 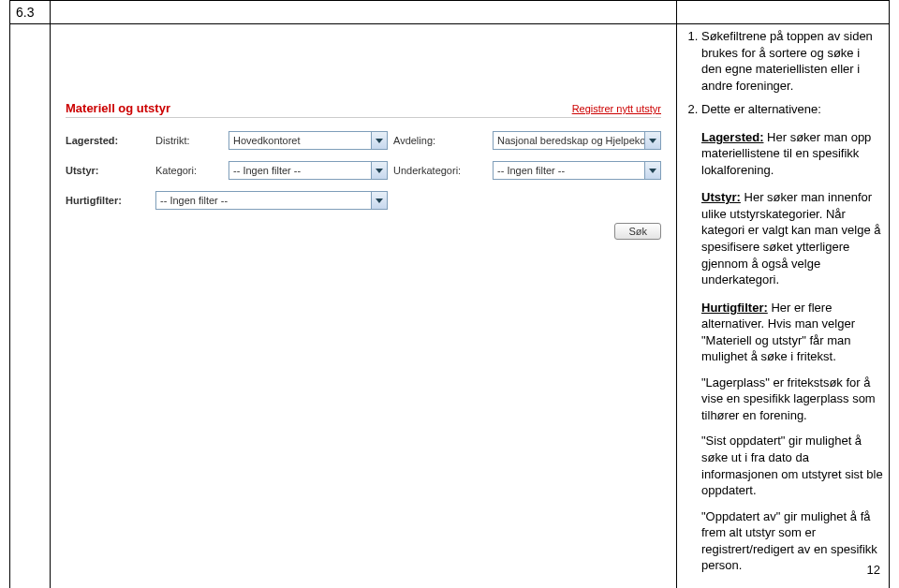 What do you see at coordinates (577, 170) in the screenshot?
I see `underkategori-select: -- Ingen filter --` at bounding box center [577, 170].